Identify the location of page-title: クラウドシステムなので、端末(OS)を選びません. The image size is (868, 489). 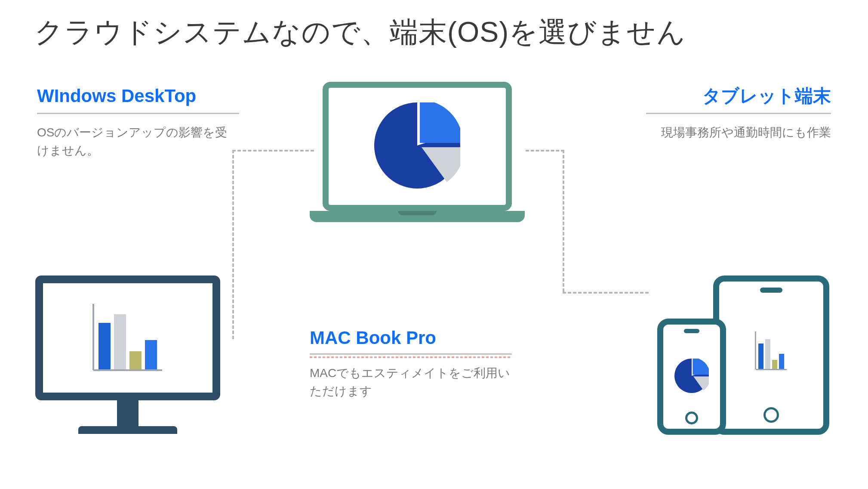
(360, 32).